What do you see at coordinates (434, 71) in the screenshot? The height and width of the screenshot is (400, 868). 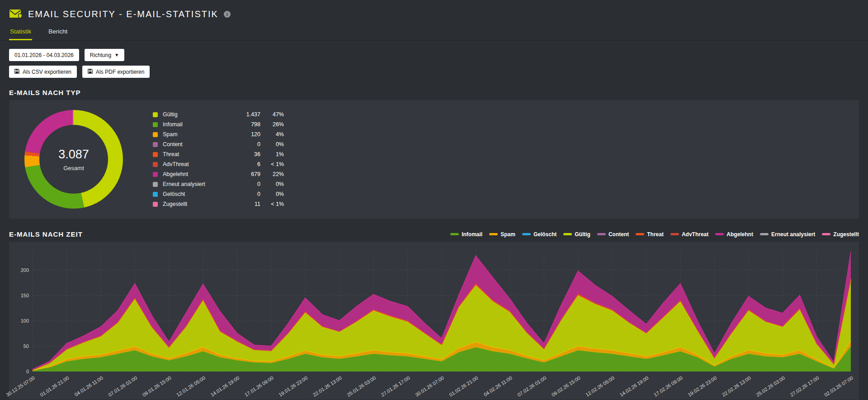 I see `export-toolbar: Als CSV exportieren Als PDF exportieren` at bounding box center [434, 71].